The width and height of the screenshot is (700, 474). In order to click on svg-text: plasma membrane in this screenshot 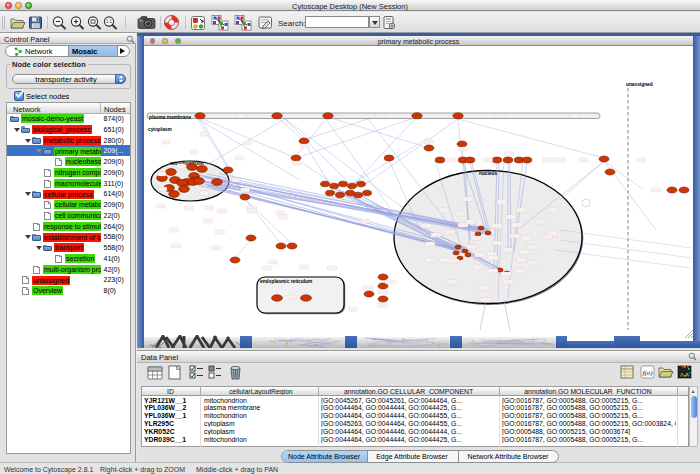, I will do `click(170, 118)`.